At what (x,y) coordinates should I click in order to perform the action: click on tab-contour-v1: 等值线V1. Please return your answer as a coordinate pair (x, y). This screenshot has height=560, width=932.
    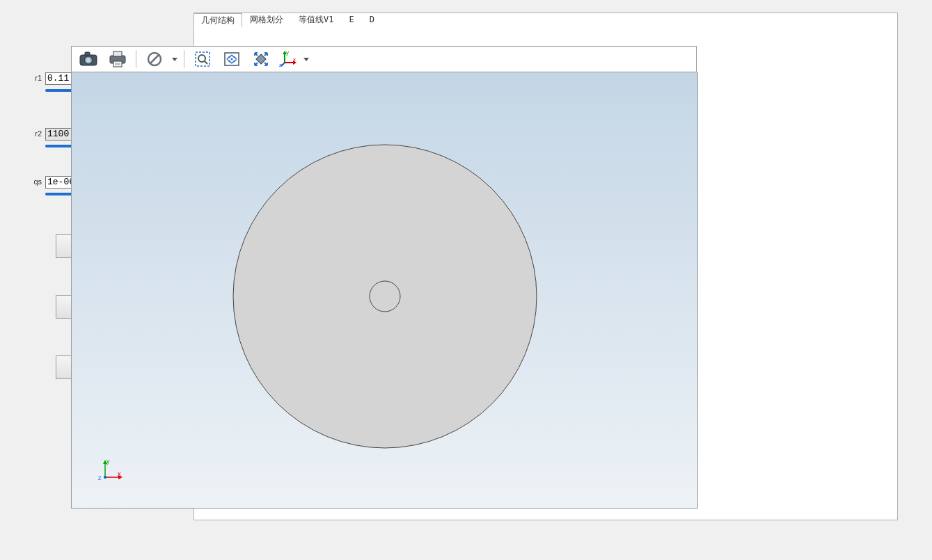
    Looking at the image, I should click on (316, 19).